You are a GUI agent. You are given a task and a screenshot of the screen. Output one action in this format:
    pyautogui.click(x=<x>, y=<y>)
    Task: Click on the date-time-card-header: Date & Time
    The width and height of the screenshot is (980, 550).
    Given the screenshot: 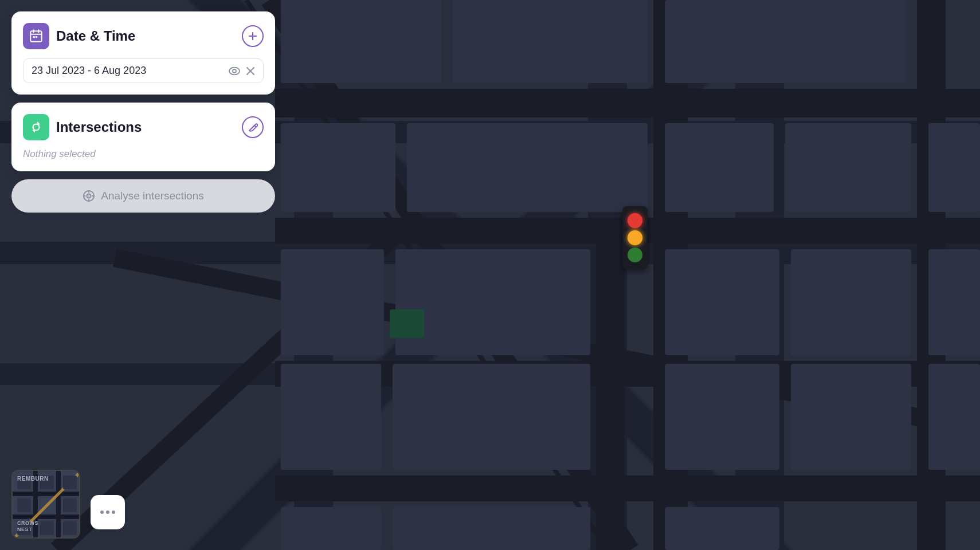 What is the action you would take?
    pyautogui.click(x=143, y=36)
    